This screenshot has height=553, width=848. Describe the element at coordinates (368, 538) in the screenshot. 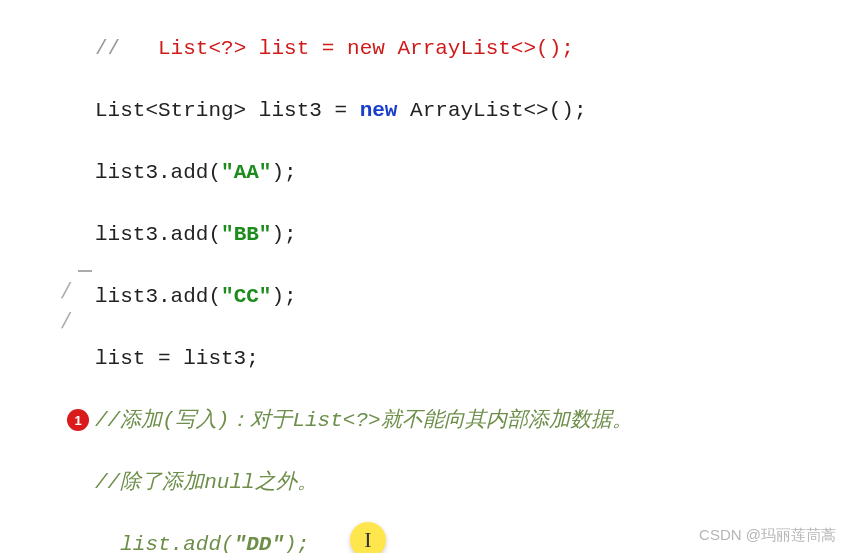

I see `text-cursor-icon: I` at that location.